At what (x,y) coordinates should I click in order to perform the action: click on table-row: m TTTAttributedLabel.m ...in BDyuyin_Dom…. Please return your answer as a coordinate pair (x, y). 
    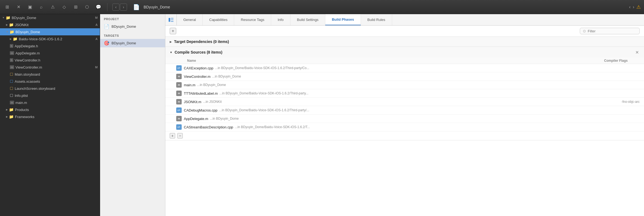
    Looking at the image, I should click on (405, 94).